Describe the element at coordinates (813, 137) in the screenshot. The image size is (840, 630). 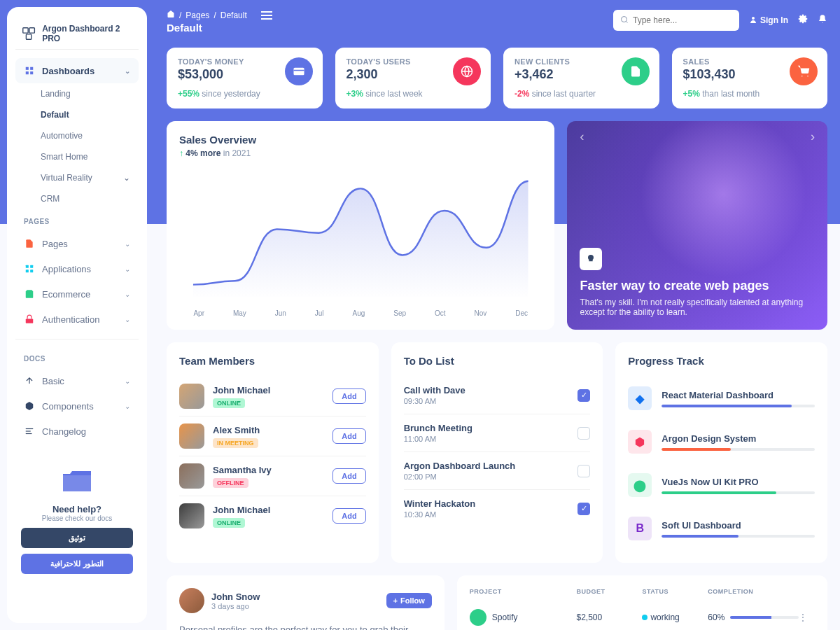
I see `chevron-right-icon: ›` at that location.